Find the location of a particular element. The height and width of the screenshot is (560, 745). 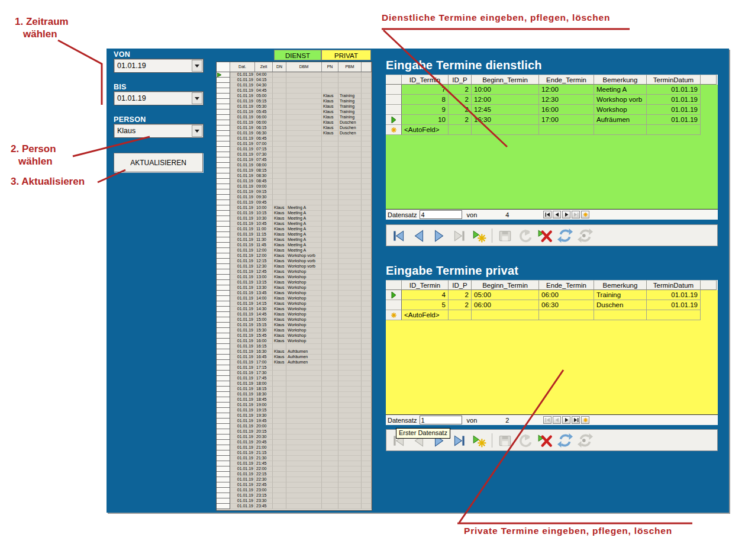

grid-row: 01.01.1921:30 is located at coordinates (294, 458).